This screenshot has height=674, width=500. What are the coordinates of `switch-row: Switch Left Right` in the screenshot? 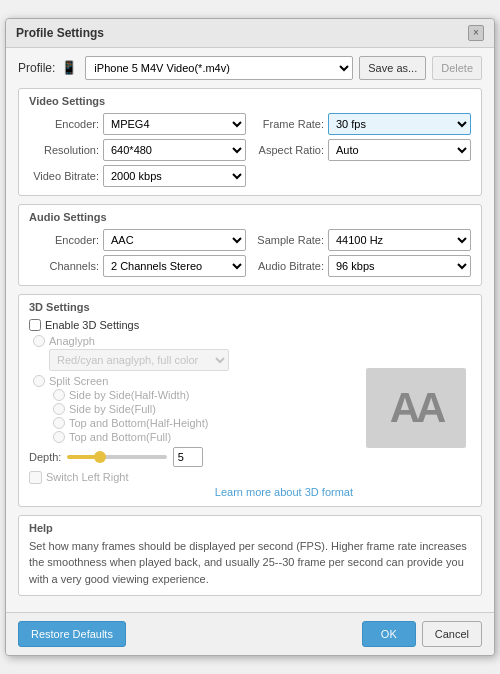 It's located at (191, 478).